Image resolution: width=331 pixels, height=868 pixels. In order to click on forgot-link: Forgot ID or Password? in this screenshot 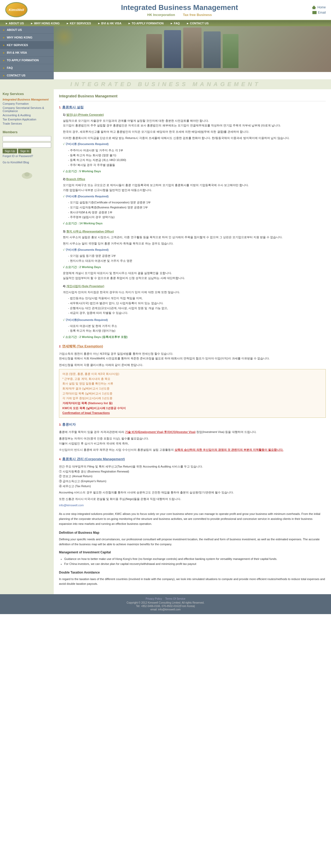, I will do `click(27, 156)`.